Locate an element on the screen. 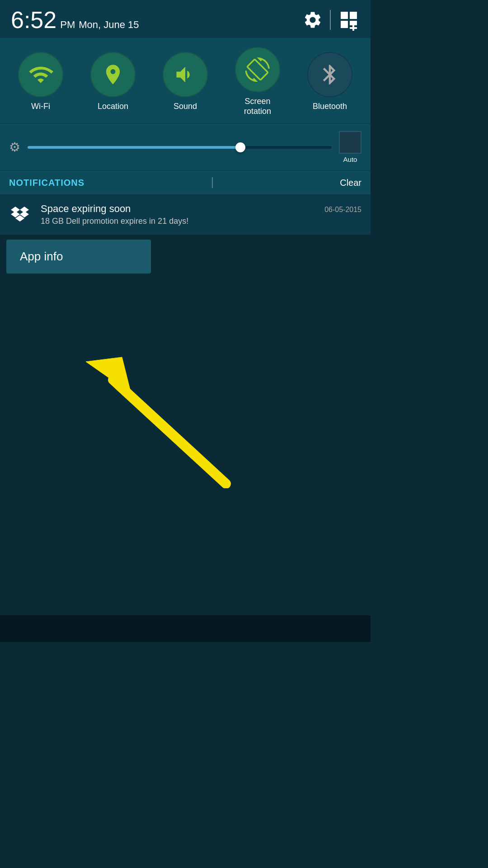 Image resolution: width=488 pixels, height=868 pixels. notification-card: Space expiring soon 06-05-2015 18 GB Del… is located at coordinates (185, 215).